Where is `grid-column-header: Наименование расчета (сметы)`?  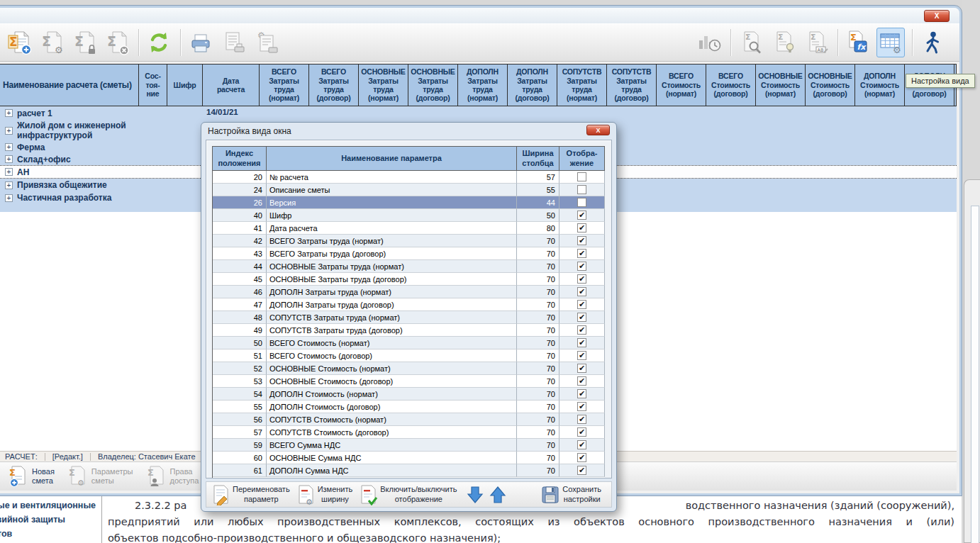
grid-column-header: Наименование расчета (сметы) is located at coordinates (69, 85).